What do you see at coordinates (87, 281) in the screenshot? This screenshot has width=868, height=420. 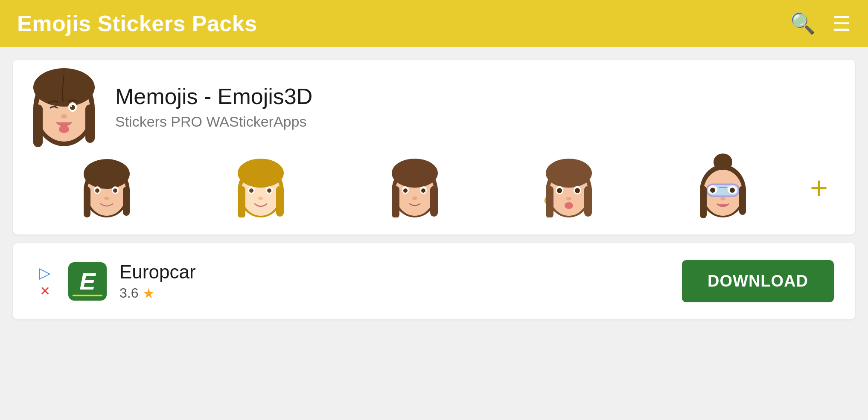 I see `ad-app-letter: E` at bounding box center [87, 281].